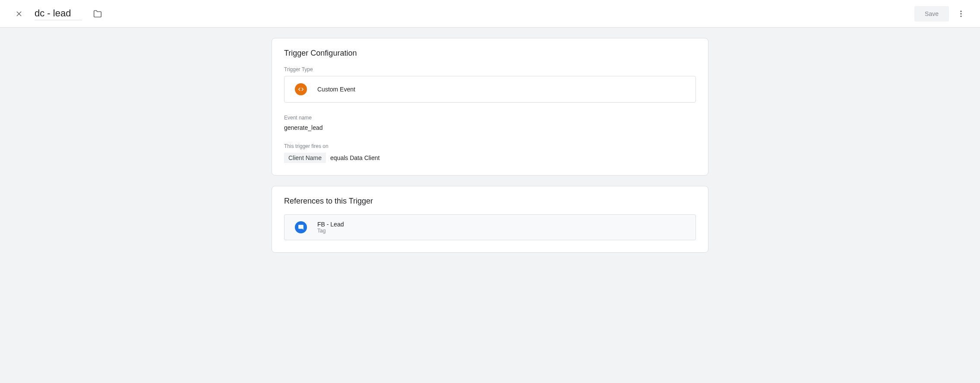  Describe the element at coordinates (490, 201) in the screenshot. I see `references-title: References to this Trigger` at that location.